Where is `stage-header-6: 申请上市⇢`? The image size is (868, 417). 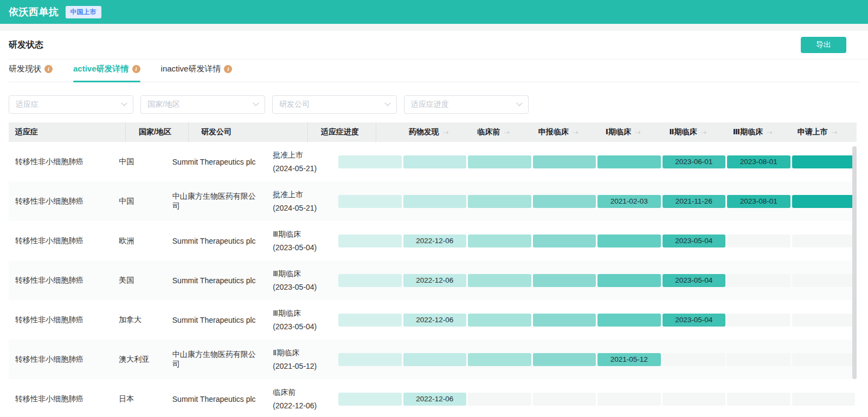
stage-header-6: 申请上市⇢ is located at coordinates (818, 132).